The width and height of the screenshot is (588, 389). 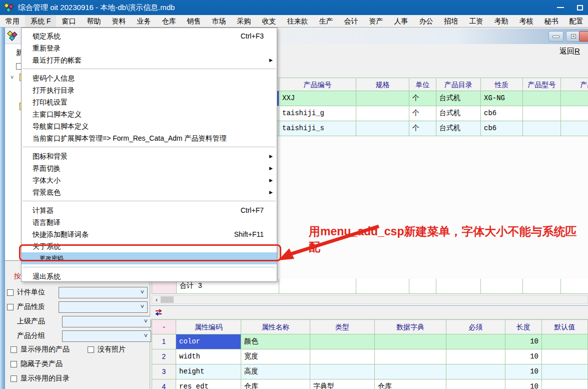 What do you see at coordinates (13, 21) in the screenshot?
I see `menu-item-changyong: 常用` at bounding box center [13, 21].